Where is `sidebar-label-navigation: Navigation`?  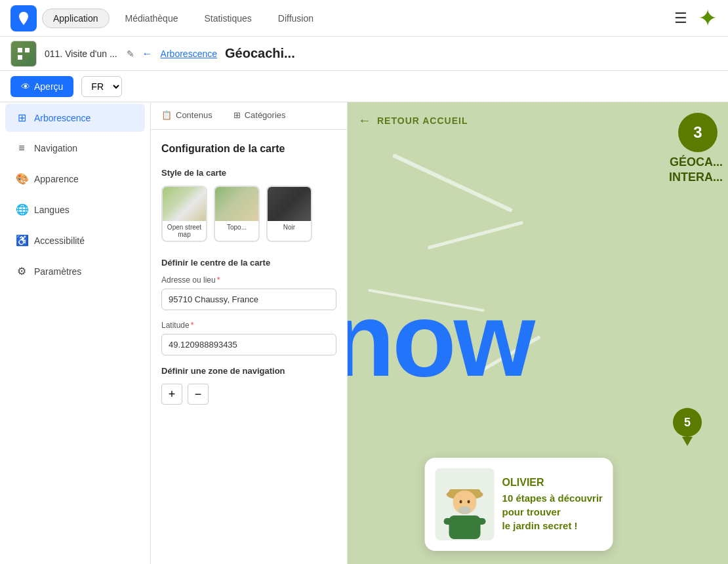 sidebar-label-navigation: Navigation is located at coordinates (56, 148).